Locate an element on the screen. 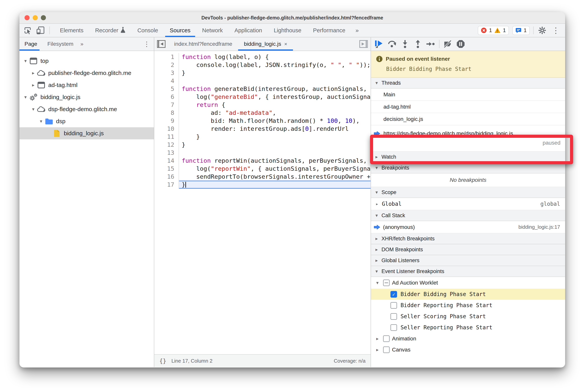 The image size is (584, 392). device-toolbar-icon is located at coordinates (40, 30).